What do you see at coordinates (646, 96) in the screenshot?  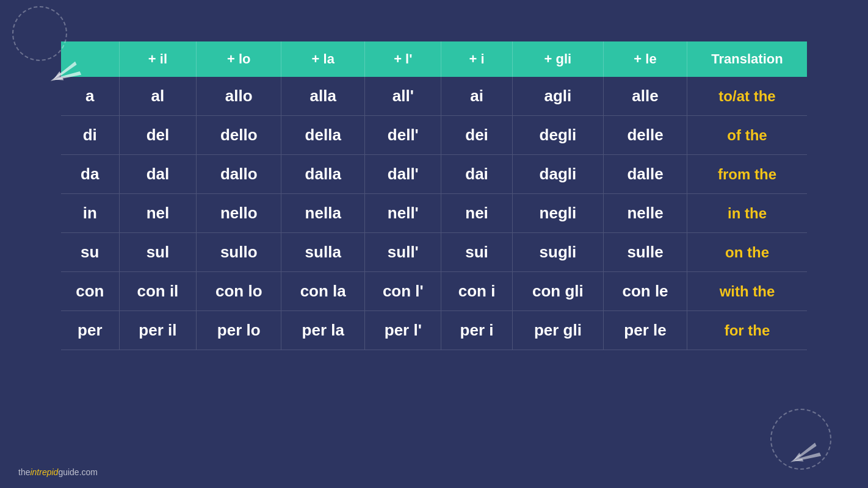 I see `cell-form: alle` at bounding box center [646, 96].